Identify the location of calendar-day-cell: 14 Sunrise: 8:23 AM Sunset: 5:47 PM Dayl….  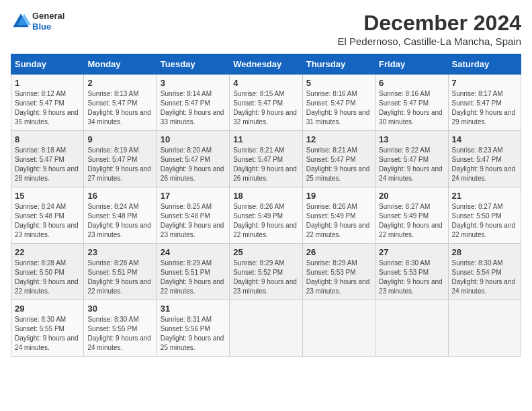
(484, 159).